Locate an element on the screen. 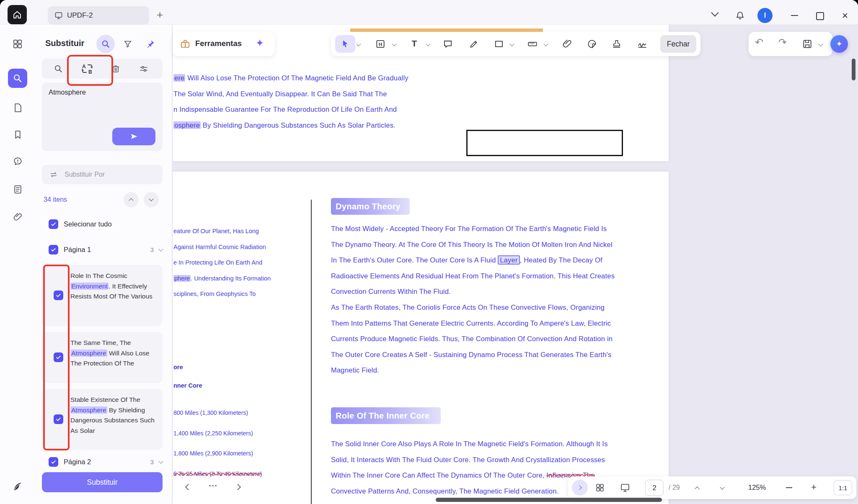 This screenshot has width=858, height=504. doc-line: 800 Miles (1,300 Kilometers) is located at coordinates (211, 413).